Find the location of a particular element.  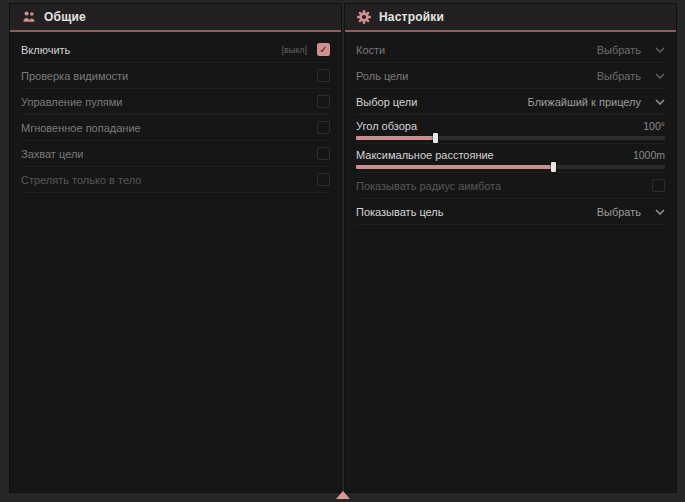

setting-label: Включить is located at coordinates (46, 50).